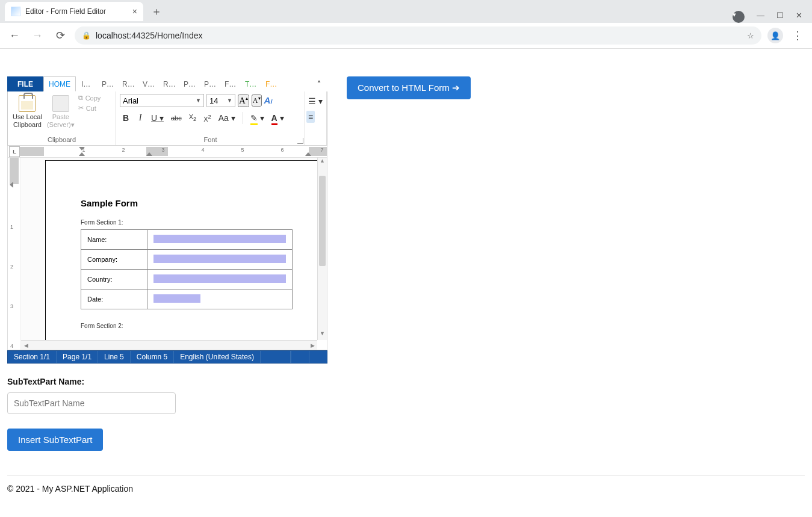 This screenshot has height=517, width=812. I want to click on strikethrough-button: abc, so click(176, 118).